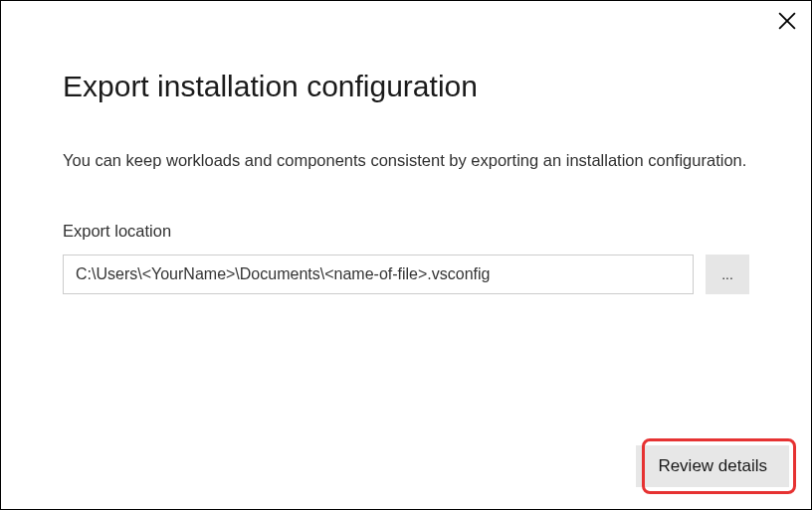  Describe the element at coordinates (406, 86) in the screenshot. I see `dialog-title: Export installation configuration` at that location.